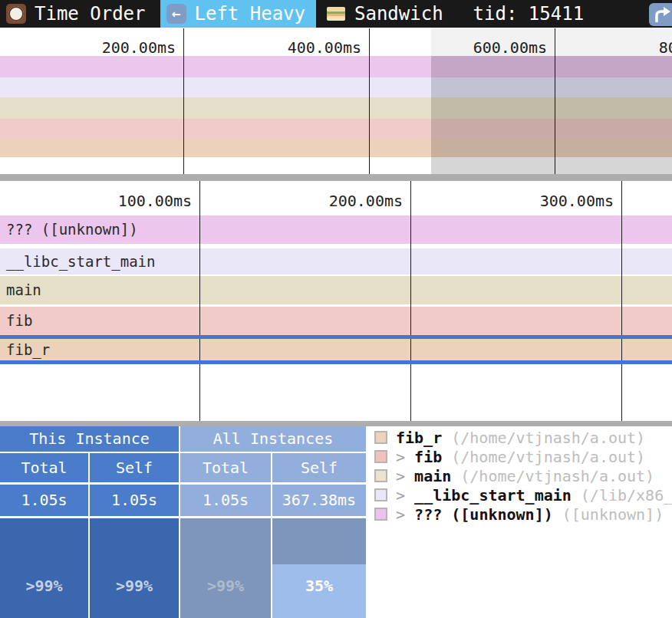 The width and height of the screenshot is (672, 618). I want to click on toolbar-tabs: Time Order←Left HeavySandwich, so click(229, 14).